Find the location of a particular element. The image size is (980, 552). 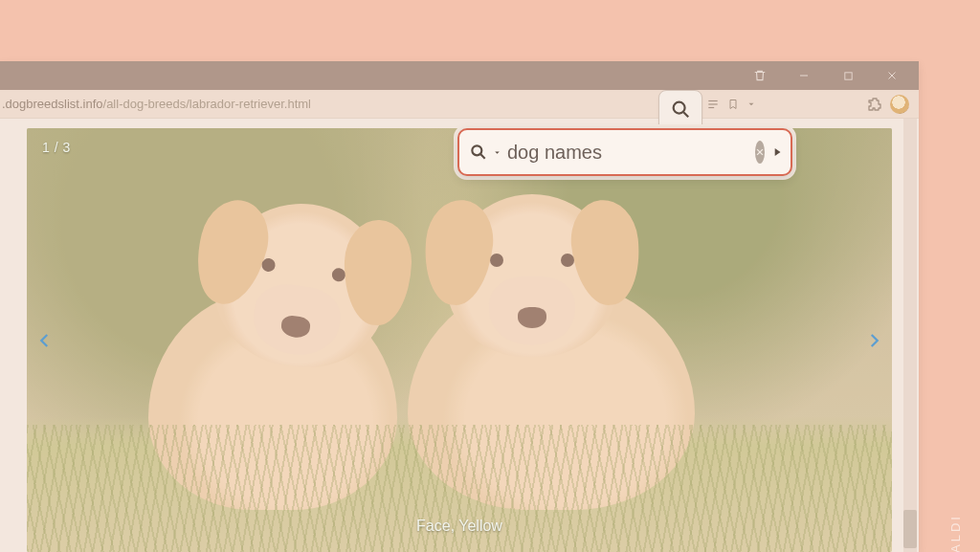

hero-caption: Face, Yellow is located at coordinates (459, 526).